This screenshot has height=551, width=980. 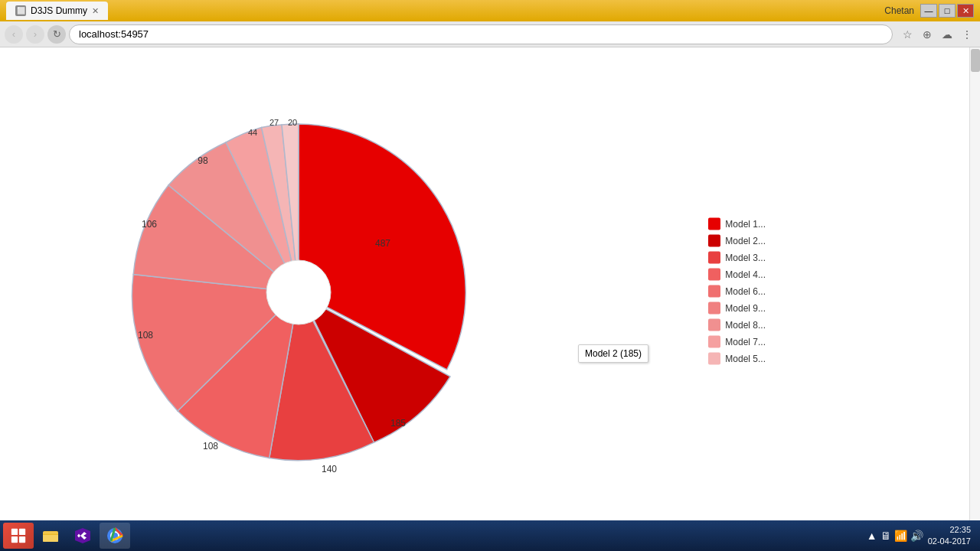 I want to click on chart-legend: Model 1... Model 2... Model 3... Model 4…, so click(x=737, y=292).